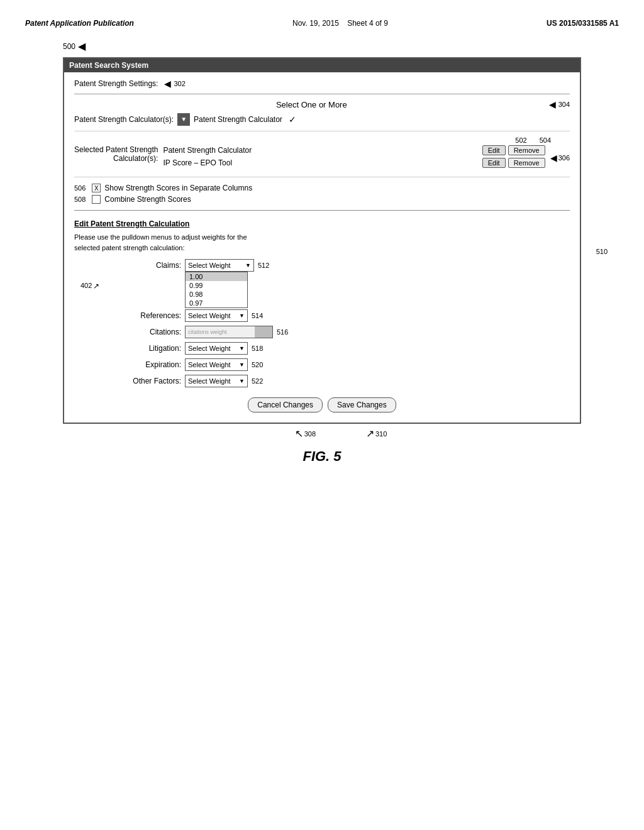  Describe the element at coordinates (310, 434) in the screenshot. I see `ref-308-label: 308` at that location.